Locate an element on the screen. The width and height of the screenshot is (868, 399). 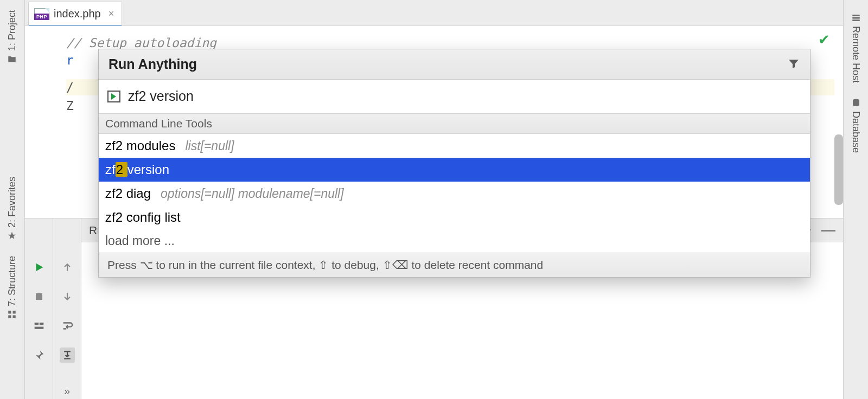
popup-section-header: Command Line Tools is located at coordinates (455, 124).